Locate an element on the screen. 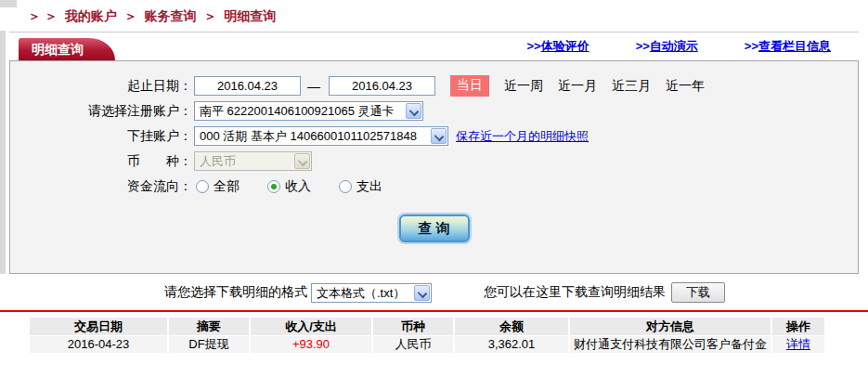 The height and width of the screenshot is (377, 868). registered-account-row: 请选择注册账户： 南平 6222001406100921065 灵通卡 is located at coordinates (434, 111).